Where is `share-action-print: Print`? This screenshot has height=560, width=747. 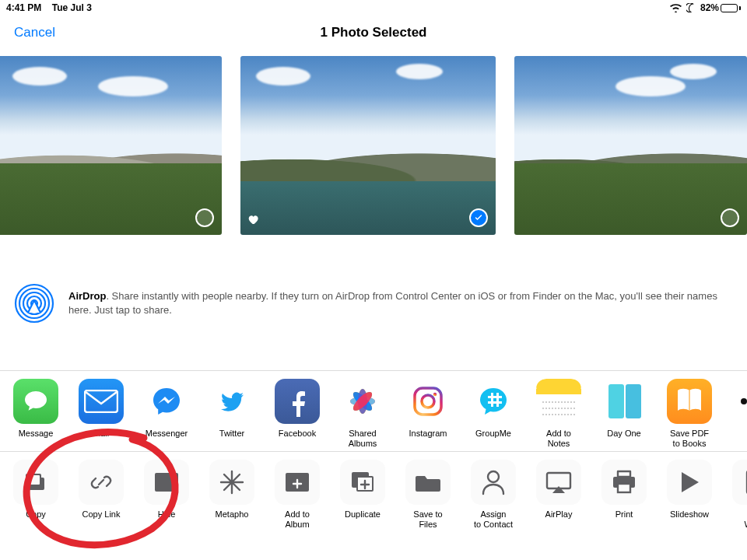 share-action-print: Print is located at coordinates (624, 495).